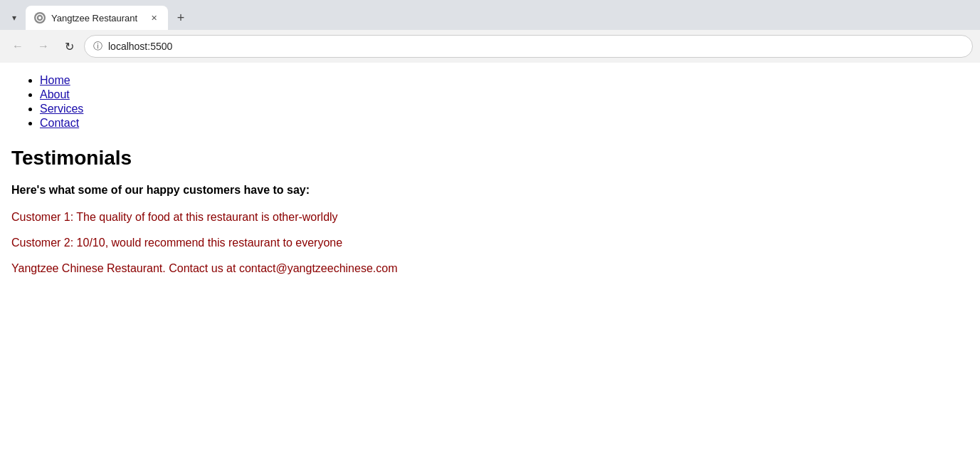 The width and height of the screenshot is (980, 451). I want to click on nav-link-home: Home, so click(56, 80).